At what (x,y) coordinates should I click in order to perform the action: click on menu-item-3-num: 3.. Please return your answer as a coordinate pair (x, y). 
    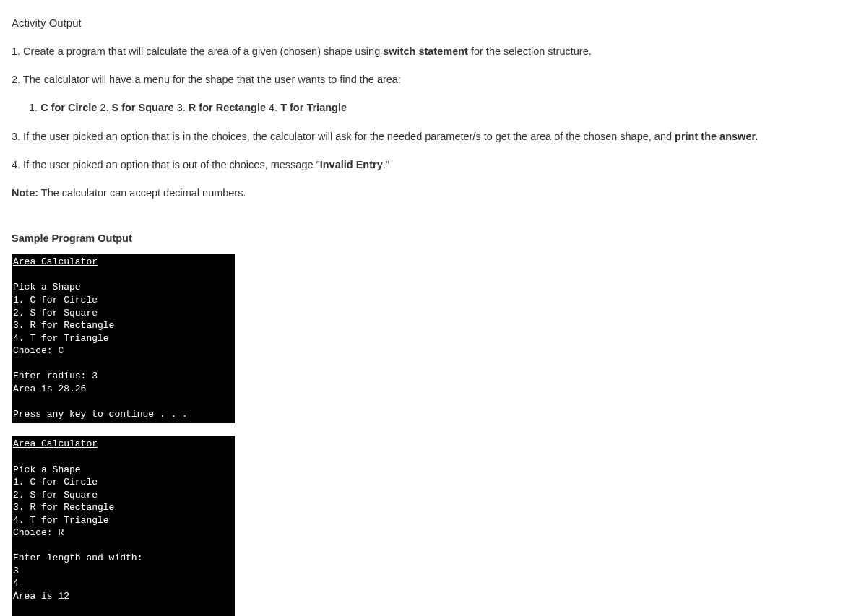
    Looking at the image, I should click on (181, 108).